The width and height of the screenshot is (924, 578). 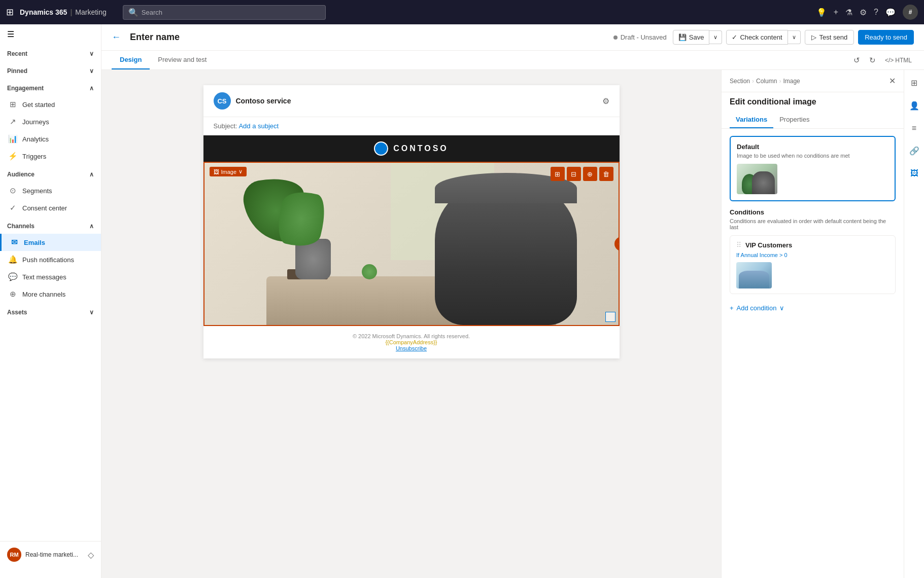 What do you see at coordinates (698, 38) in the screenshot?
I see `save-button-split: 💾 Save ∨` at bounding box center [698, 38].